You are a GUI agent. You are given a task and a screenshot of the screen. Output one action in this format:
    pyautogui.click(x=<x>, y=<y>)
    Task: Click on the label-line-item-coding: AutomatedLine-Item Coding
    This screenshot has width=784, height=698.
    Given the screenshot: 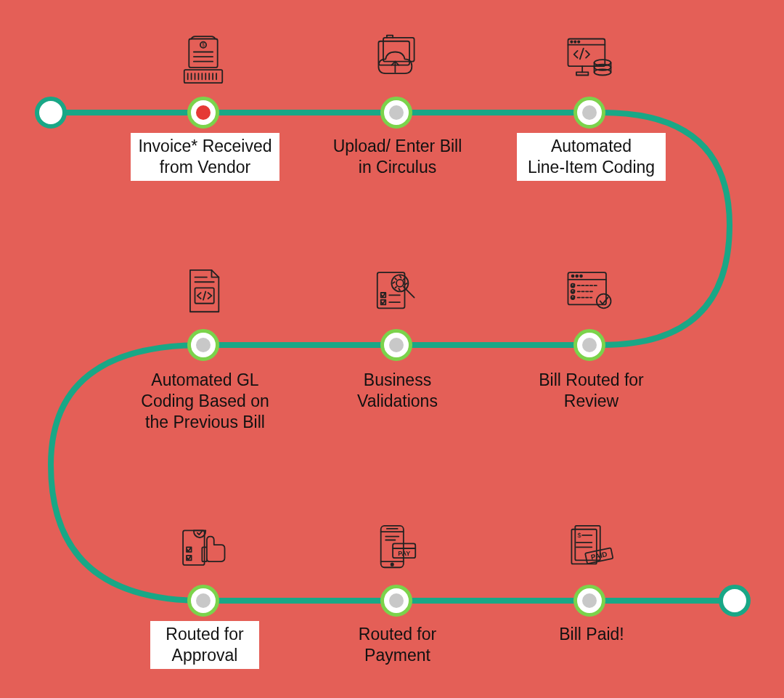 What is the action you would take?
    pyautogui.click(x=591, y=157)
    